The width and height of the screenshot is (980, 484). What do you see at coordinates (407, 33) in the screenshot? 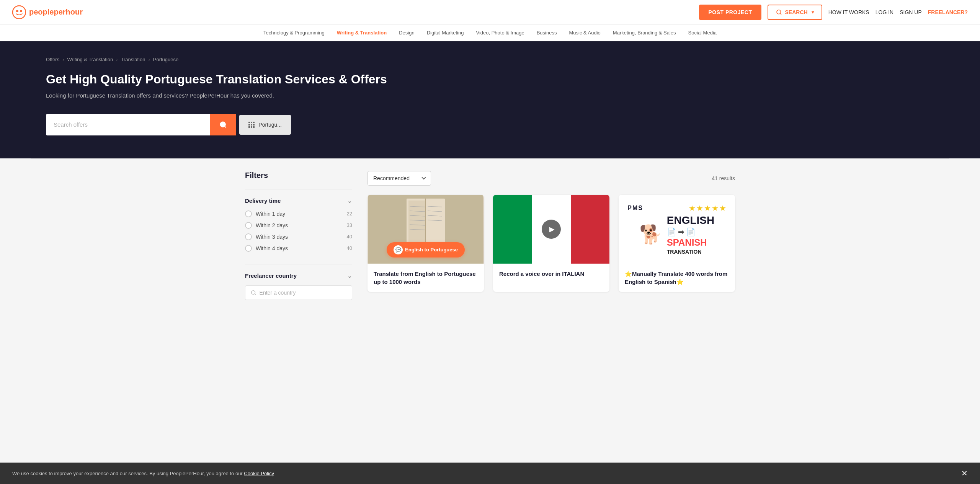
I see `cat-nav-item-design: Design` at bounding box center [407, 33].